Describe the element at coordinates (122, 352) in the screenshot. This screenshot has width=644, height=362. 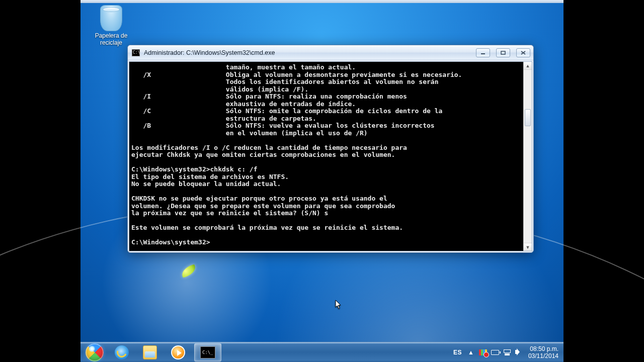
I see `taskbar-pin-ie` at that location.